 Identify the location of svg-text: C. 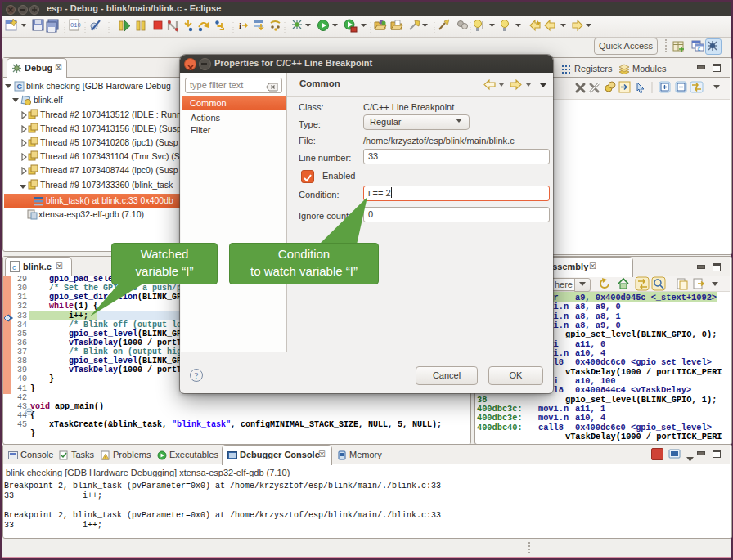
(20, 87).